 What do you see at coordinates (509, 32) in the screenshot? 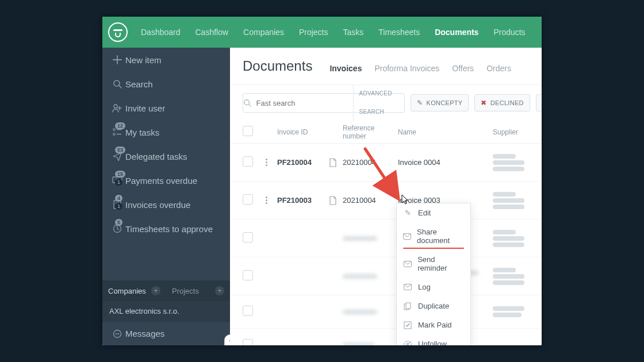
I see `nav-products: Products` at bounding box center [509, 32].